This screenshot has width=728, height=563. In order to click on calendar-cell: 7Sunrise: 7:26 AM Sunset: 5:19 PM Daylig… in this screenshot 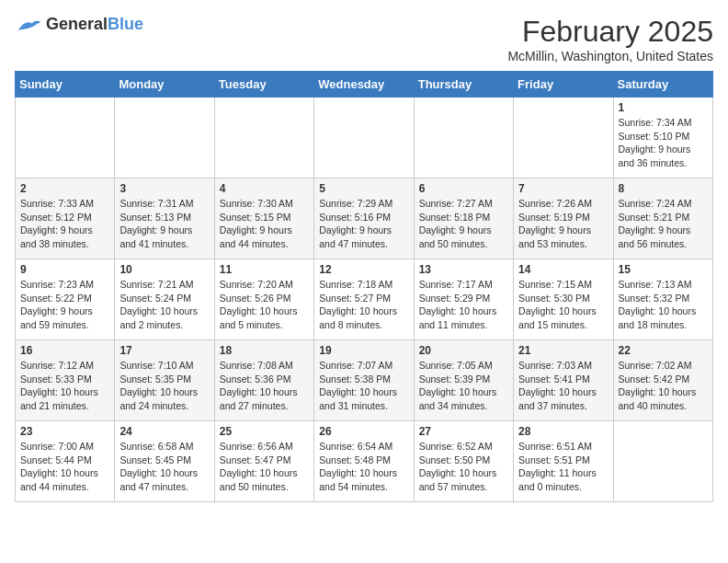, I will do `click(563, 219)`.